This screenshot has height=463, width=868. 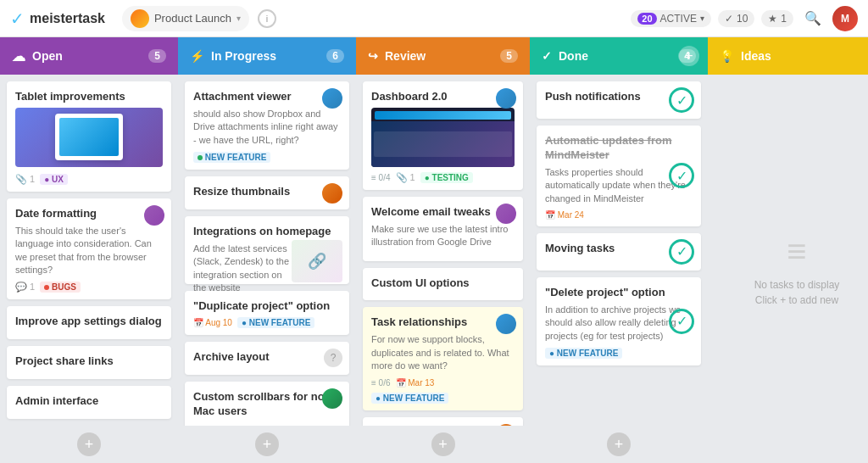 I want to click on done-icon: ✓, so click(x=547, y=56).